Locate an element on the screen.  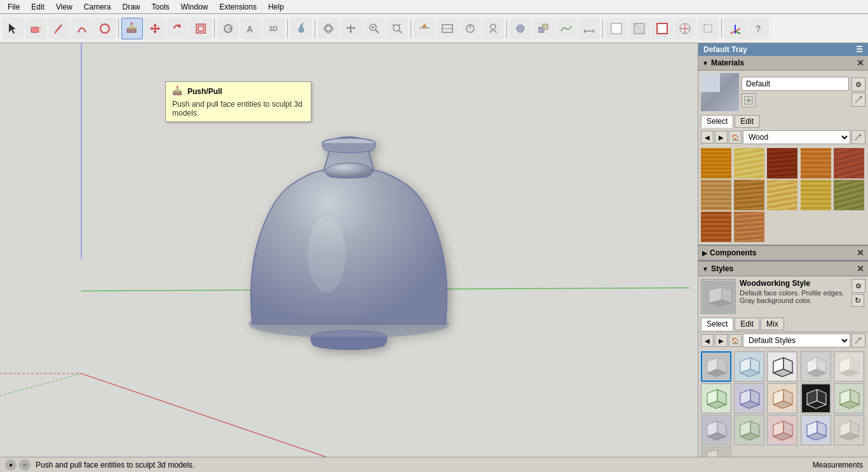
styles-back-button: ◀ is located at coordinates (707, 341).